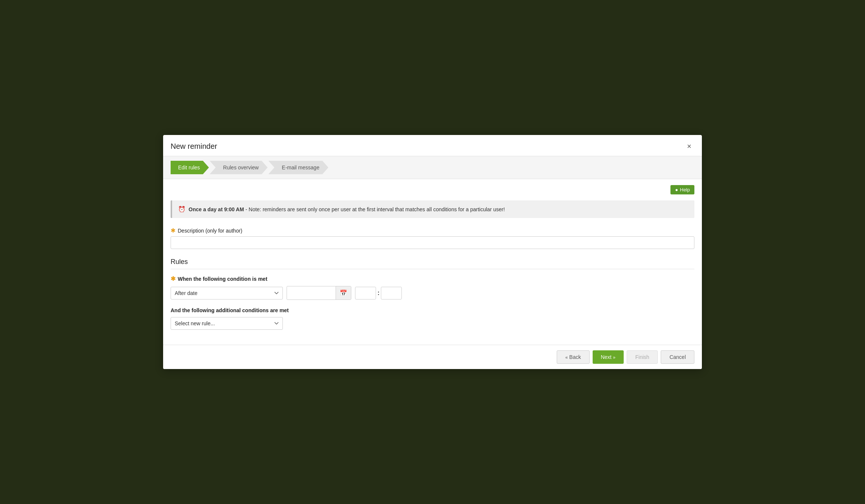 The width and height of the screenshot is (865, 504). Describe the element at coordinates (374, 209) in the screenshot. I see `info-text: - Note: reminders are sent only once per…` at that location.